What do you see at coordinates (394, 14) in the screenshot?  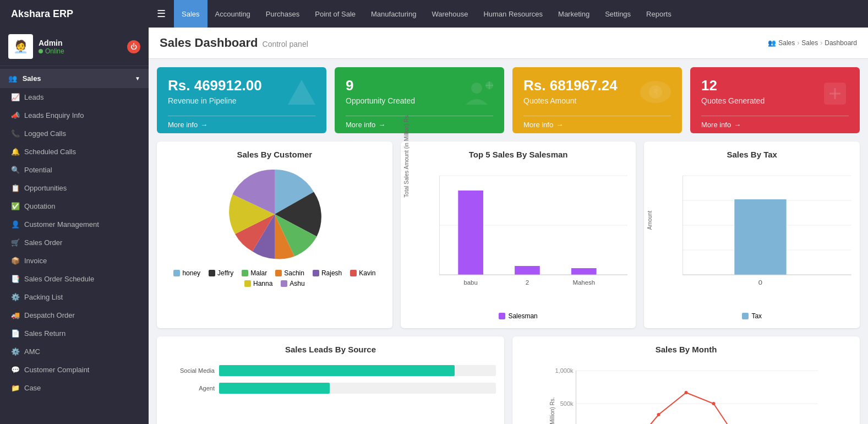 I see `nav-item-manufacturing: Manufacturing` at bounding box center [394, 14].